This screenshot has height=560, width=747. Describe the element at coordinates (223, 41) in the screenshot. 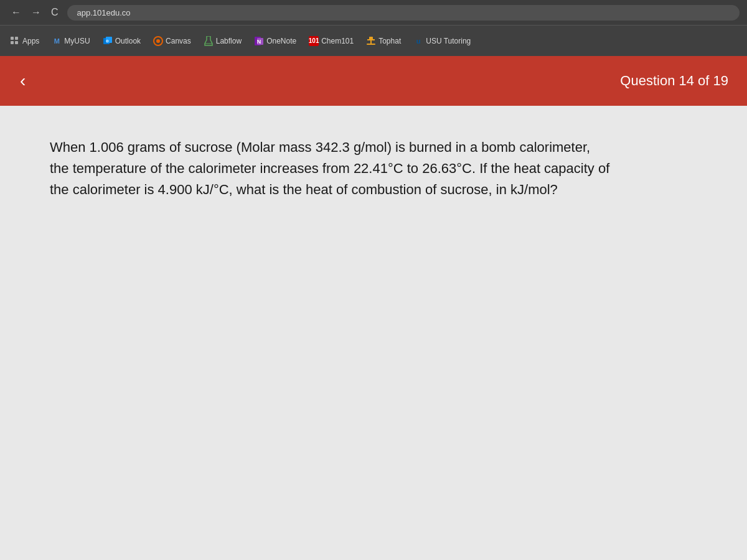

I see `bookmark-labflow: Labflow` at that location.